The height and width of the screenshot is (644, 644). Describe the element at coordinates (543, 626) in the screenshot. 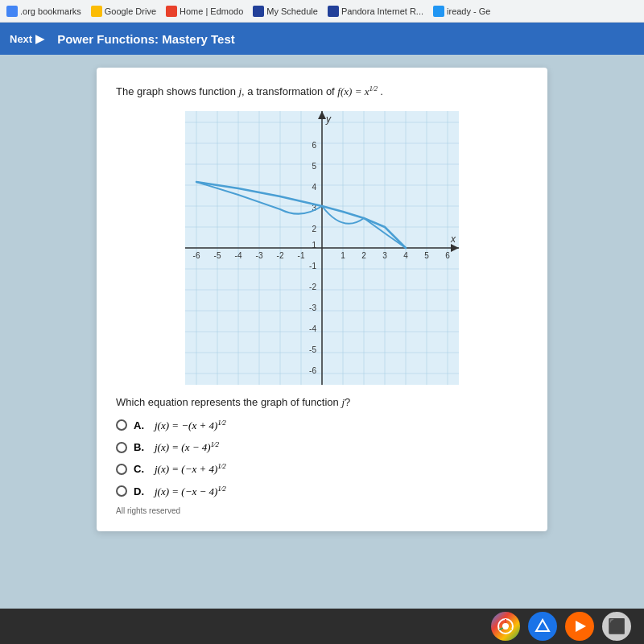

I see `drive-taskbar-icon` at that location.